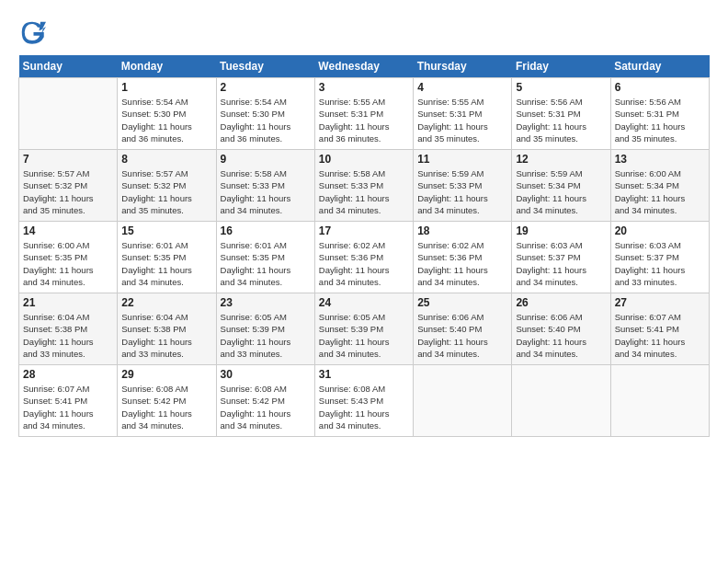  Describe the element at coordinates (660, 87) in the screenshot. I see `day-number: 6` at that location.